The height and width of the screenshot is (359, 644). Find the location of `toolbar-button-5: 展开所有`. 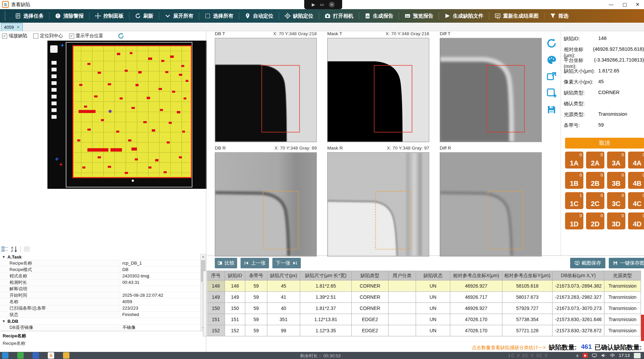

toolbar-button-5: 展开所有 is located at coordinates (179, 16).